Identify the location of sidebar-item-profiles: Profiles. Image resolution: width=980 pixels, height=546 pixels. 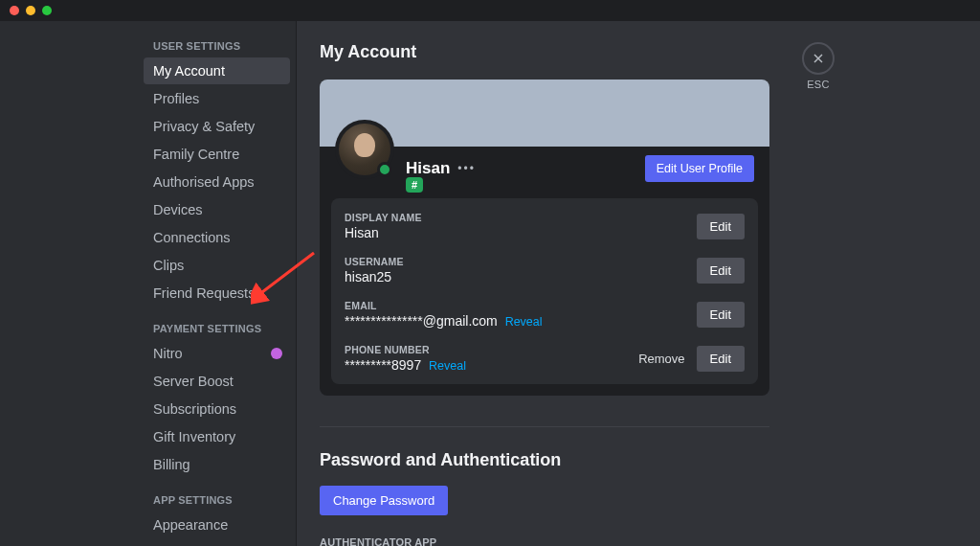
(216, 99).